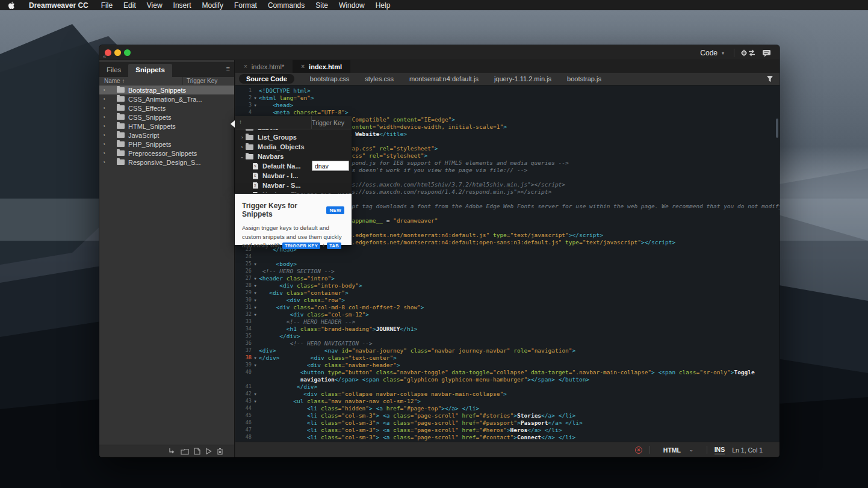 The height and width of the screenshot is (488, 868). Describe the element at coordinates (167, 117) in the screenshot. I see `tree-item-css-snippets: ›CSS_Snippets` at that location.